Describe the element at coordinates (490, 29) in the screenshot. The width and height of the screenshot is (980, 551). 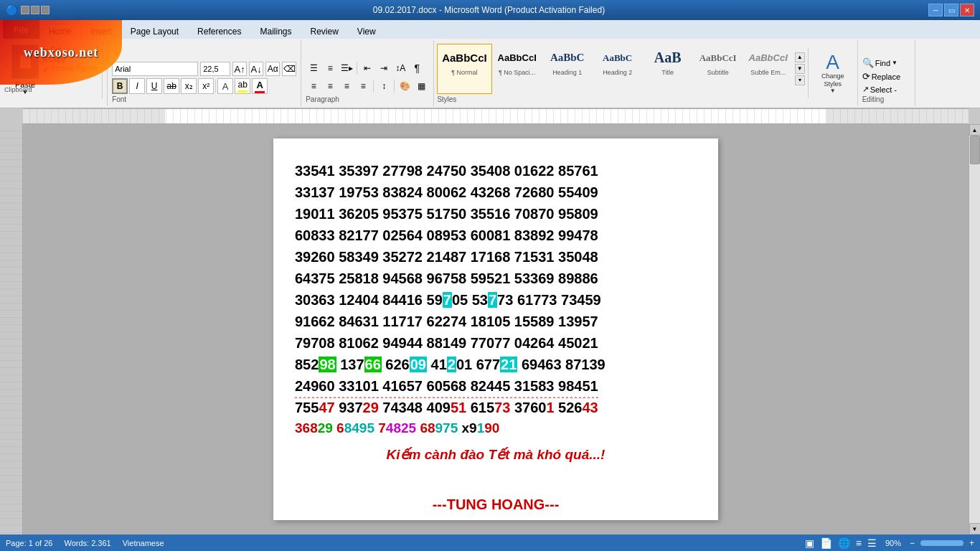
I see `ribbon-tabs: File Home Insert Page Layout References …` at that location.